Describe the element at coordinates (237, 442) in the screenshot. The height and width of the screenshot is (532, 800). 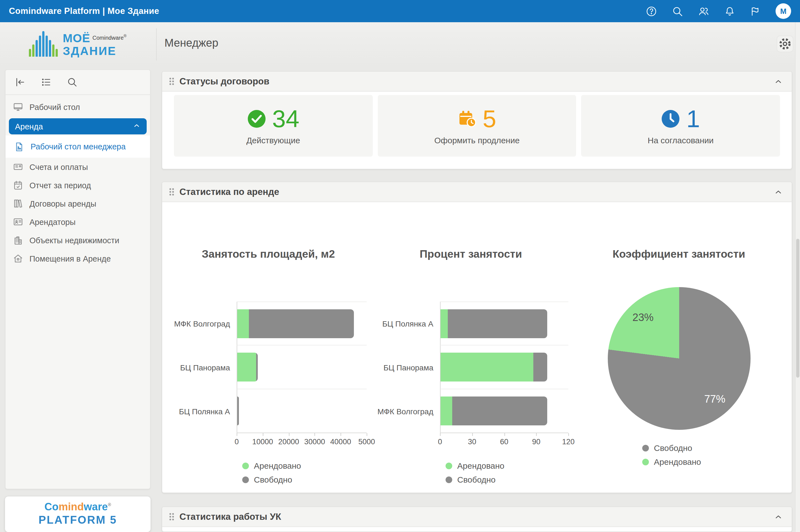
I see `x-tick-label: 0` at that location.